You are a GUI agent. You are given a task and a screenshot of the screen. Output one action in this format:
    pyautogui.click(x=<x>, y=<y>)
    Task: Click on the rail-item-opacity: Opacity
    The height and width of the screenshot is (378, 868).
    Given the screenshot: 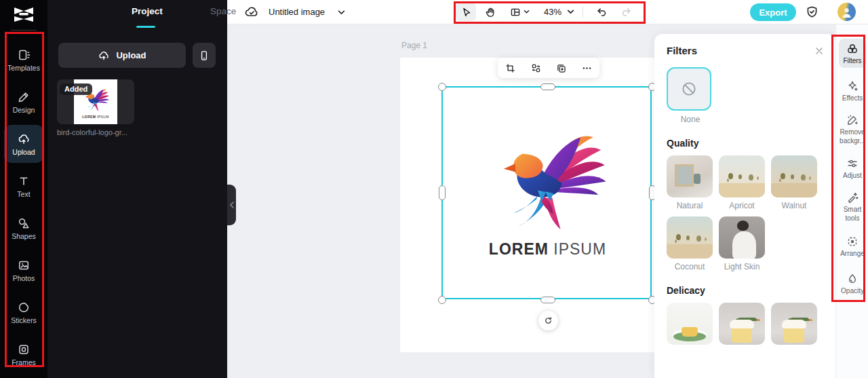 What is the action you would take?
    pyautogui.click(x=852, y=284)
    